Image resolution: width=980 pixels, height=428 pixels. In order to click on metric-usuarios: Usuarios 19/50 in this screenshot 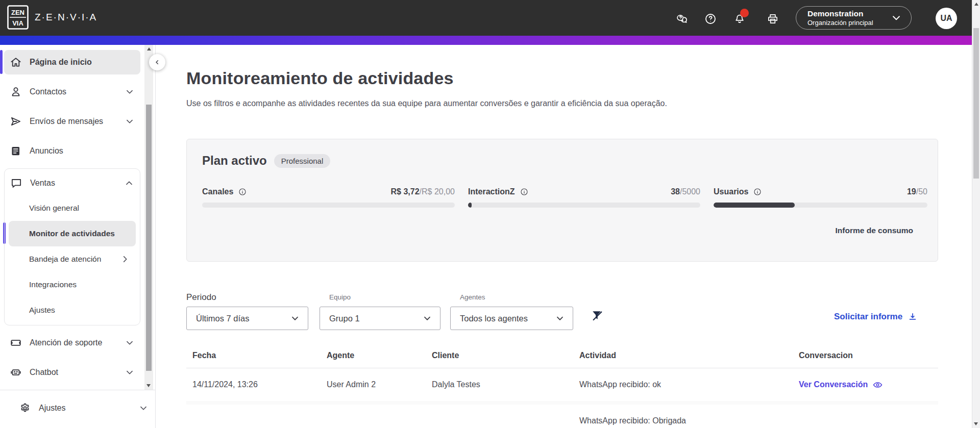, I will do `click(821, 197)`.